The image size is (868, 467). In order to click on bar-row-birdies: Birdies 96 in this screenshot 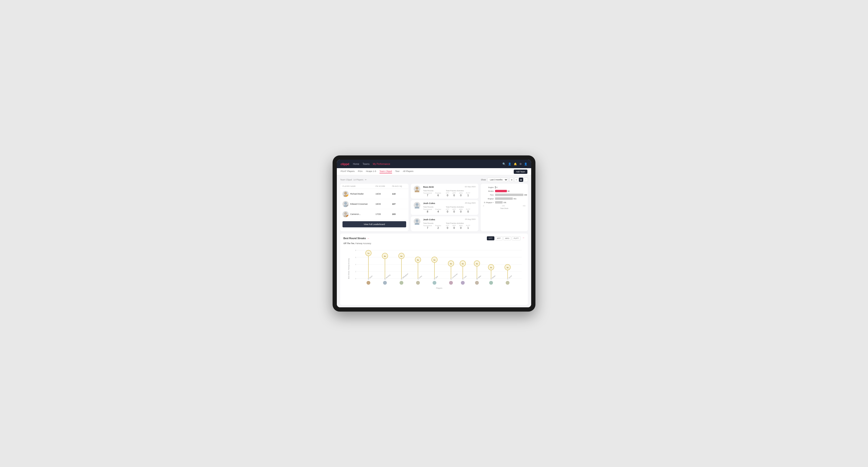, I will do `click(504, 191)`.